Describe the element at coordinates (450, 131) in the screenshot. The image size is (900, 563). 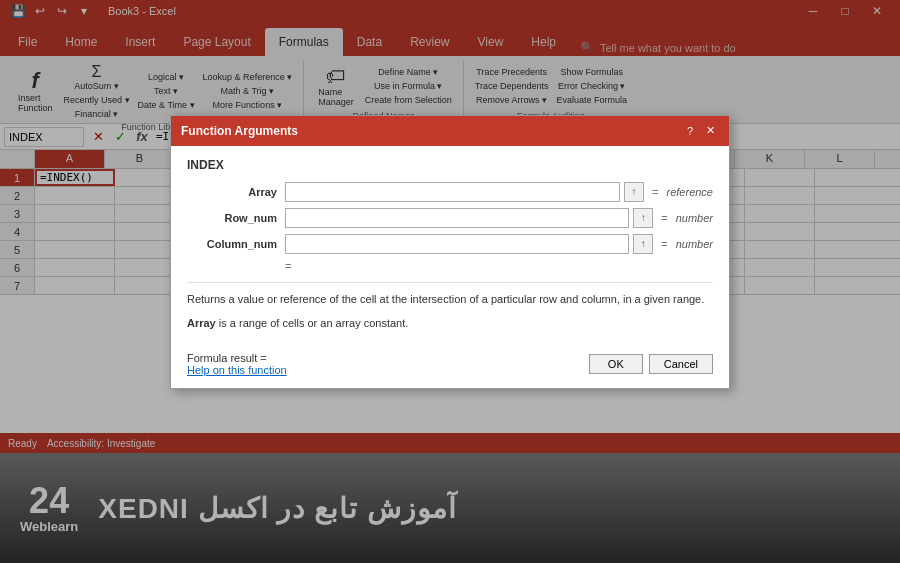
I see `dialog-title-bar: Function Arguments ? ✕` at that location.